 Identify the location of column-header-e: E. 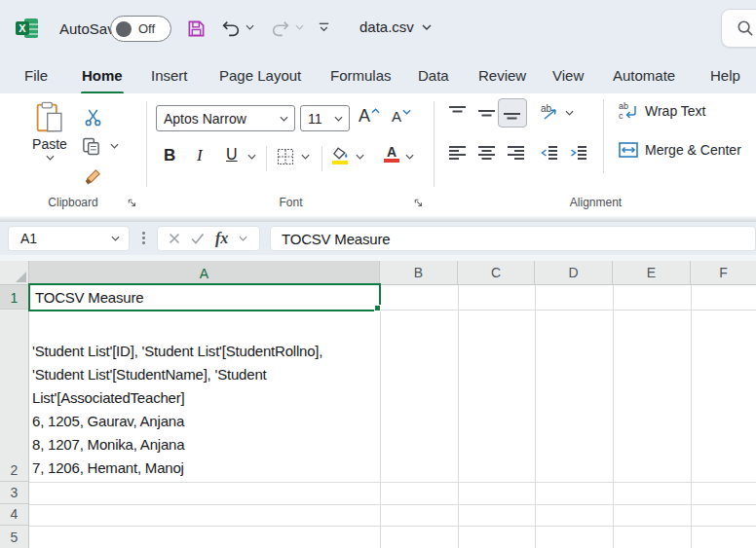
(652, 273).